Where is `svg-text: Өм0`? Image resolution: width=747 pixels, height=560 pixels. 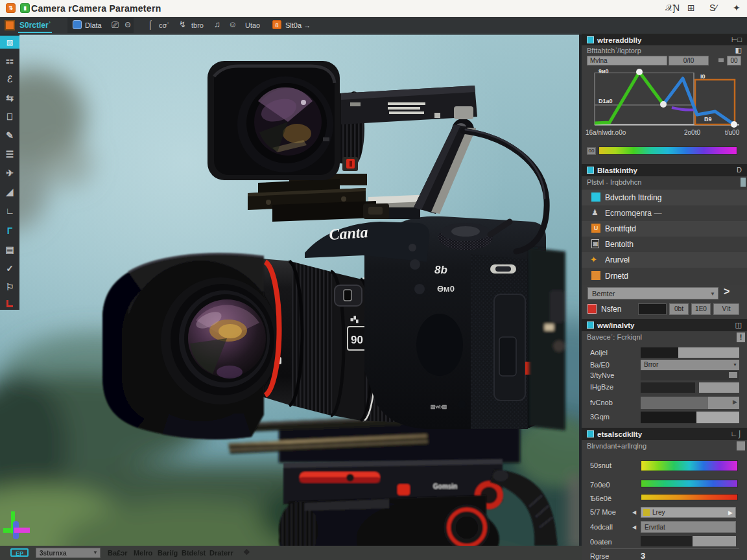
svg-text: Өм0 is located at coordinates (446, 289).